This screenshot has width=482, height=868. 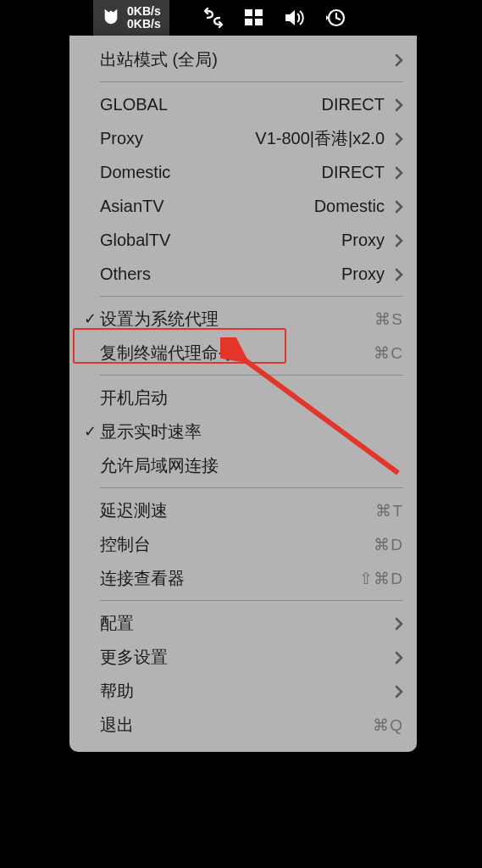 What do you see at coordinates (243, 623) in the screenshot?
I see `menu-config: 配置` at bounding box center [243, 623].